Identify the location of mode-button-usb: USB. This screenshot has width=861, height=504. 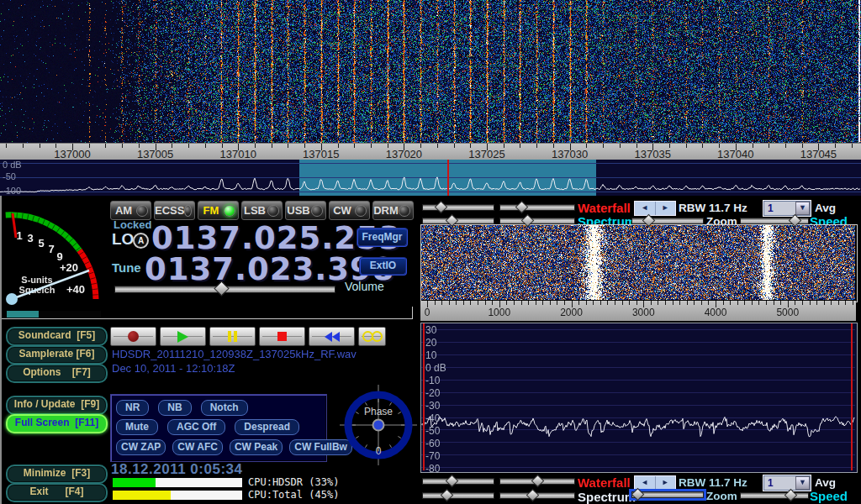
(306, 210).